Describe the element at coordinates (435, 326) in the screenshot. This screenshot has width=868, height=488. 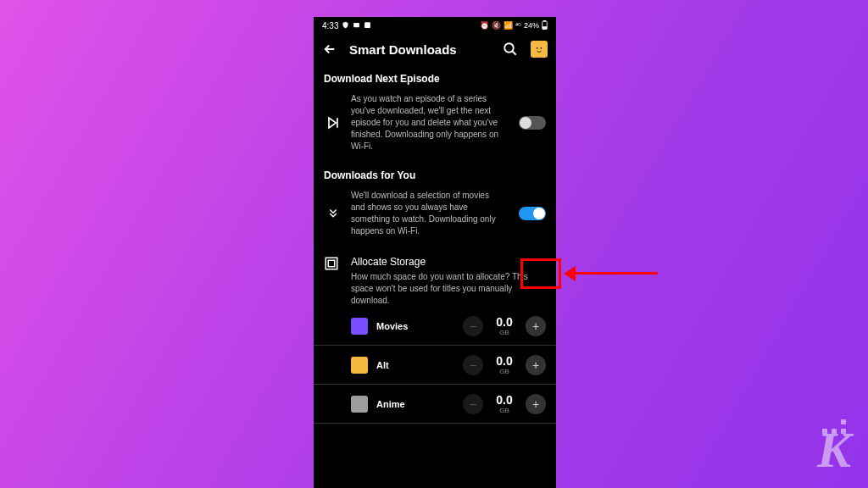
I see `profile-row: Movies − 0.0 GB +` at that location.